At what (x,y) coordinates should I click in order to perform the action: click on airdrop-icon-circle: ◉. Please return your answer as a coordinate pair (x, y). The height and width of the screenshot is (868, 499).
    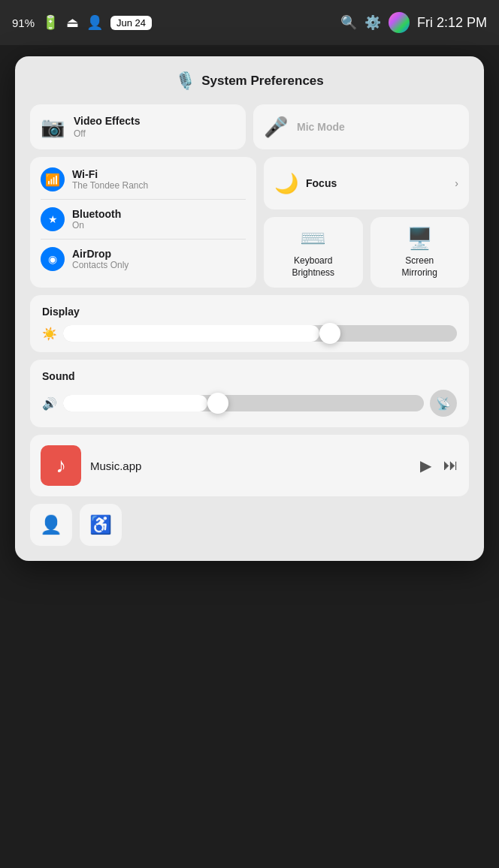
    Looking at the image, I should click on (53, 259).